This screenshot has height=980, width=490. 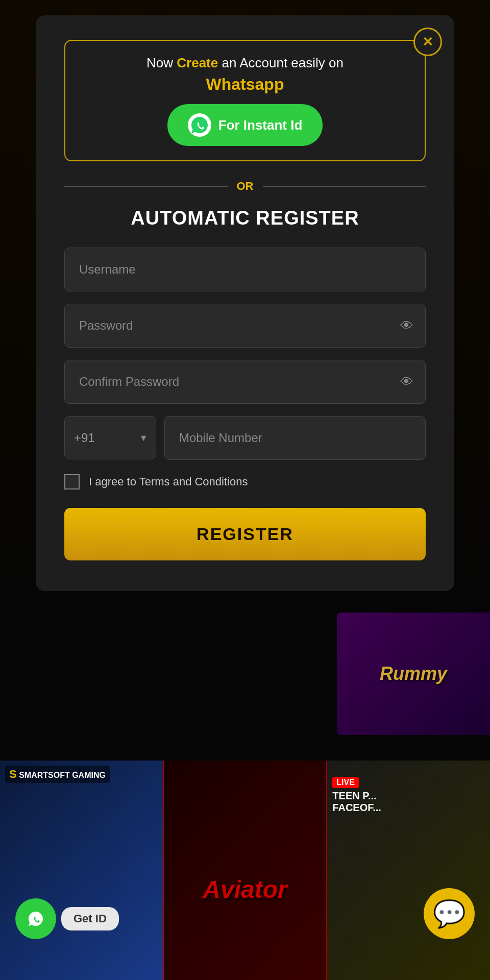 I want to click on teenpatti-name: TEEN P..., so click(x=354, y=796).